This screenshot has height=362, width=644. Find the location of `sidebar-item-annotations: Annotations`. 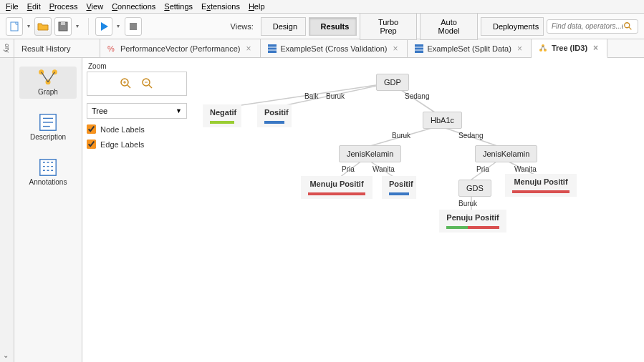

sidebar-item-annotations: Annotations is located at coordinates (48, 173).